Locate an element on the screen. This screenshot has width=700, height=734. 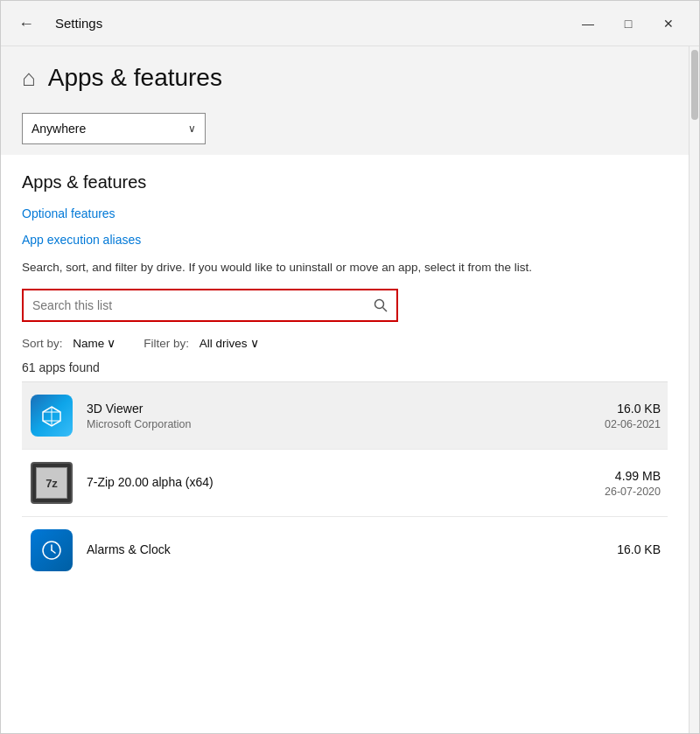
cube-icon is located at coordinates (52, 416).